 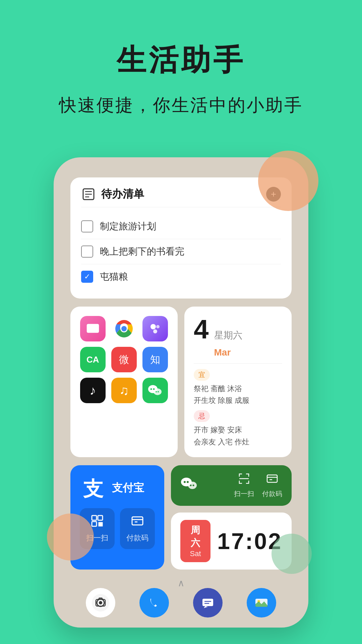 What do you see at coordinates (181, 277) in the screenshot?
I see `todo-item-3: ✓ 屯猫粮` at bounding box center [181, 277].